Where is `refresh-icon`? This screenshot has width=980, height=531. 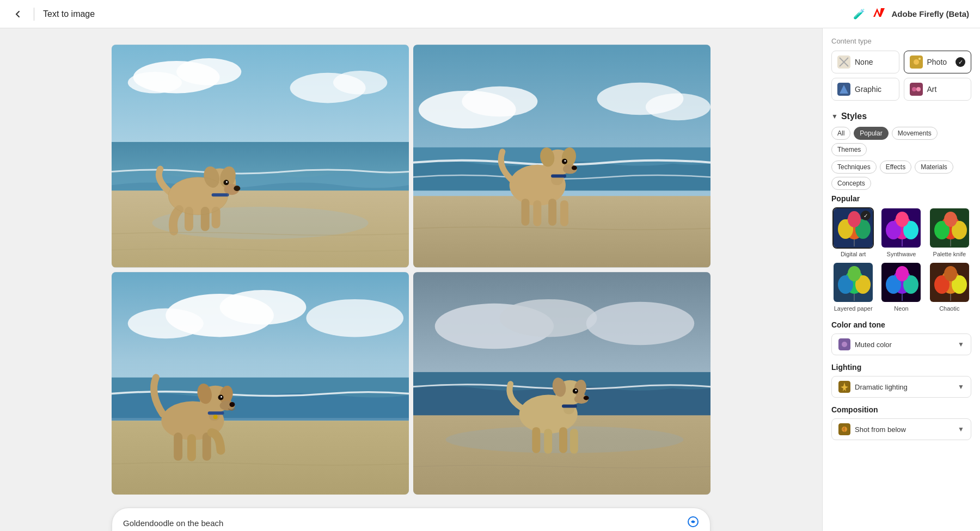 refresh-icon is located at coordinates (693, 523).